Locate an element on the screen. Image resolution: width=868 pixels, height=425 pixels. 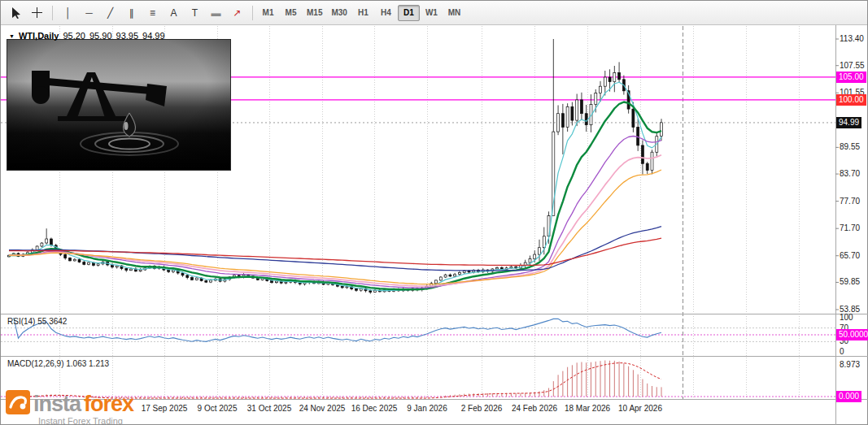
symbol-dropdown-icon: ▼ is located at coordinates (11, 36).